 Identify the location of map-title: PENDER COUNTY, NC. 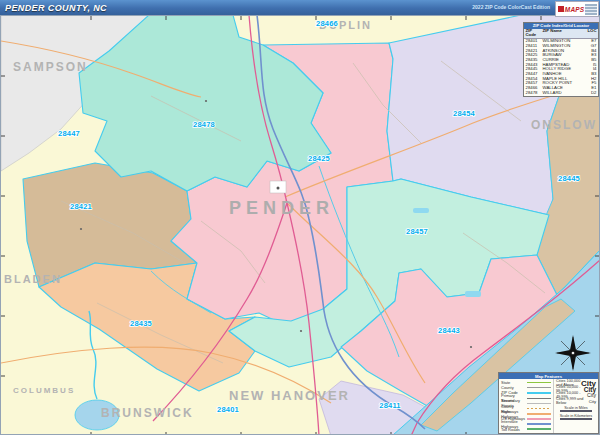
(54, 8).